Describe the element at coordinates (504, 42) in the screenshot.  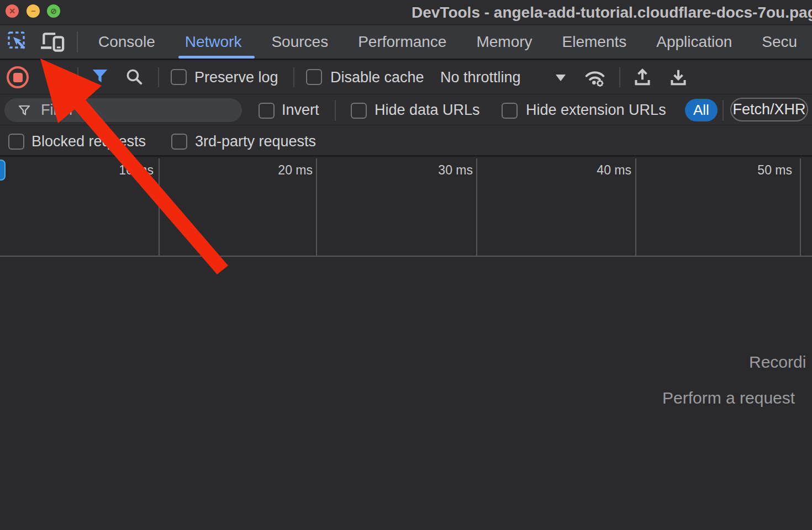
I see `tab-memory: Memory` at that location.